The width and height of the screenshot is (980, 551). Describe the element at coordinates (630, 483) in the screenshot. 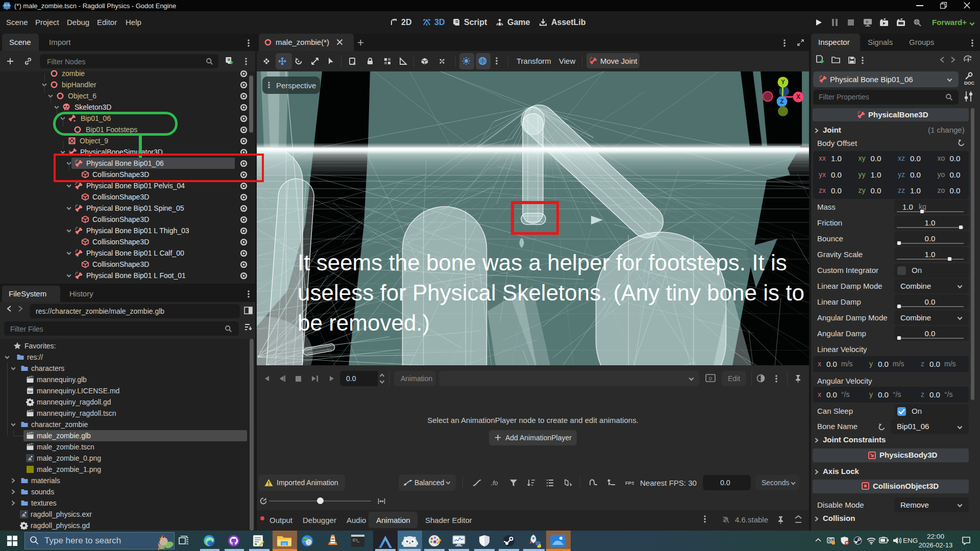

I see `svg-text: FPS` at that location.